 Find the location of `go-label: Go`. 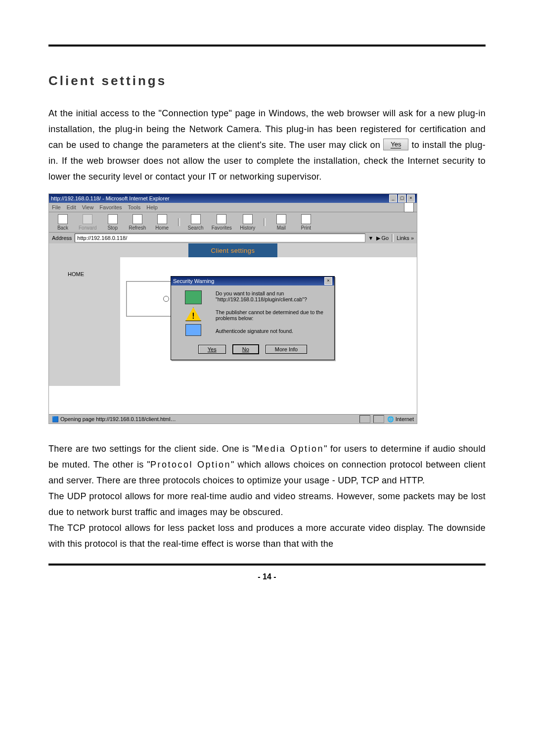

go-label: Go is located at coordinates (385, 238).